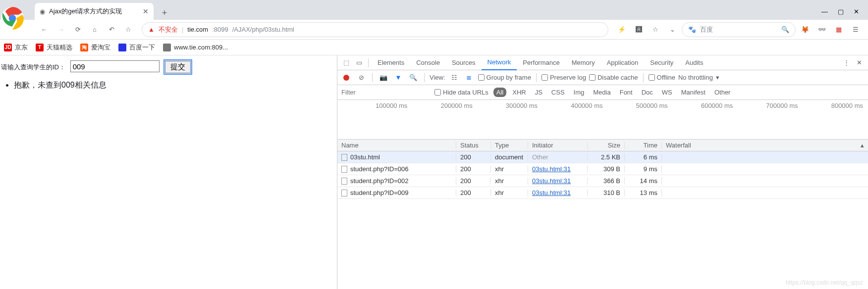 The image size is (868, 289). I want to click on maximize-button: ▢, so click(841, 12).